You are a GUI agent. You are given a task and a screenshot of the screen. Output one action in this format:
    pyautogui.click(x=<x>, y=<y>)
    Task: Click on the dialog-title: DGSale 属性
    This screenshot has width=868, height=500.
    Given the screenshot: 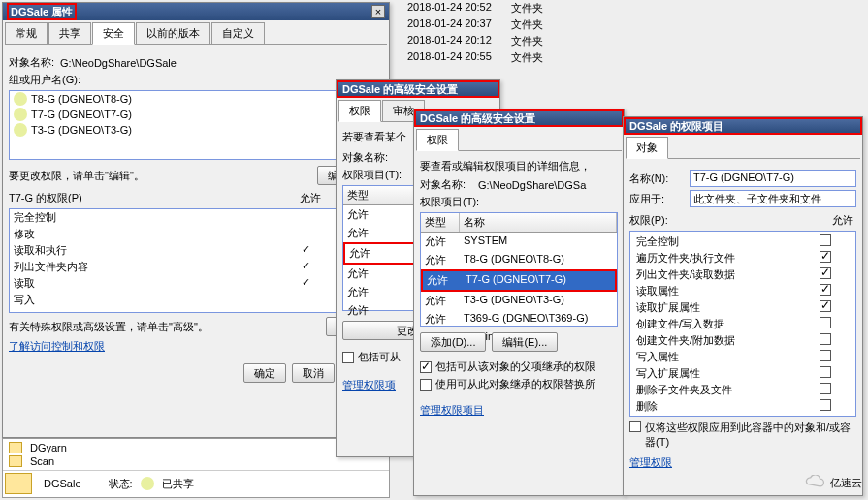 What is the action you would take?
    pyautogui.click(x=42, y=12)
    